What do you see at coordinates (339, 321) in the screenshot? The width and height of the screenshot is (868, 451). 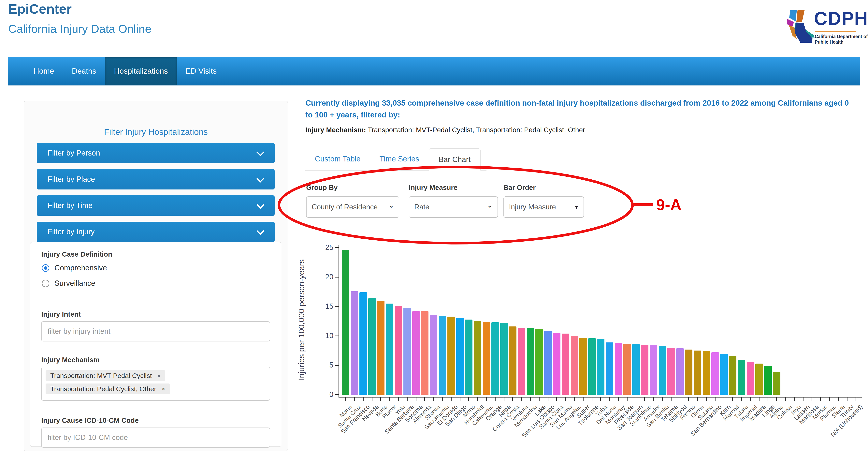 I see `y-axis-line` at bounding box center [339, 321].